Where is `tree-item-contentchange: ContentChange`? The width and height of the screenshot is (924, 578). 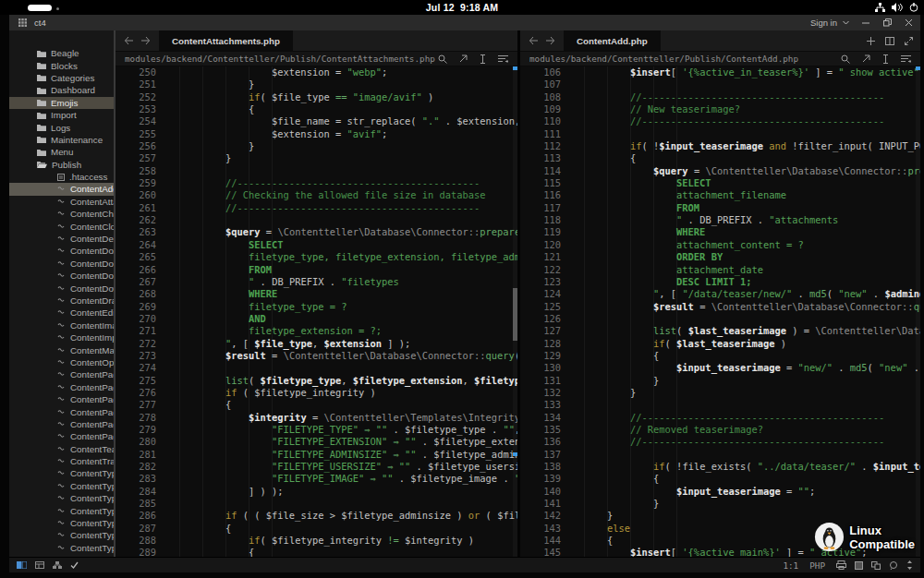 tree-item-contentchange: ContentChange is located at coordinates (61, 214).